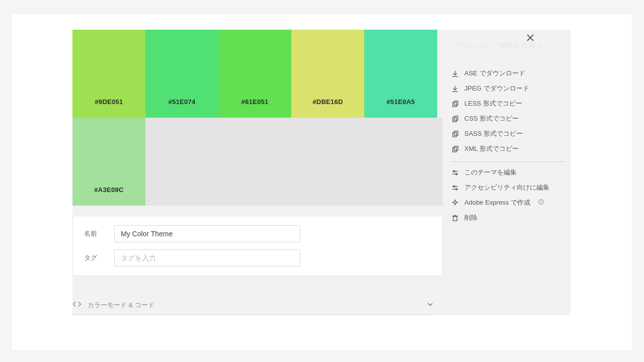 This screenshot has height=362, width=644. What do you see at coordinates (508, 73) in the screenshot?
I see `download-ase: ASE でダウンロード` at bounding box center [508, 73].